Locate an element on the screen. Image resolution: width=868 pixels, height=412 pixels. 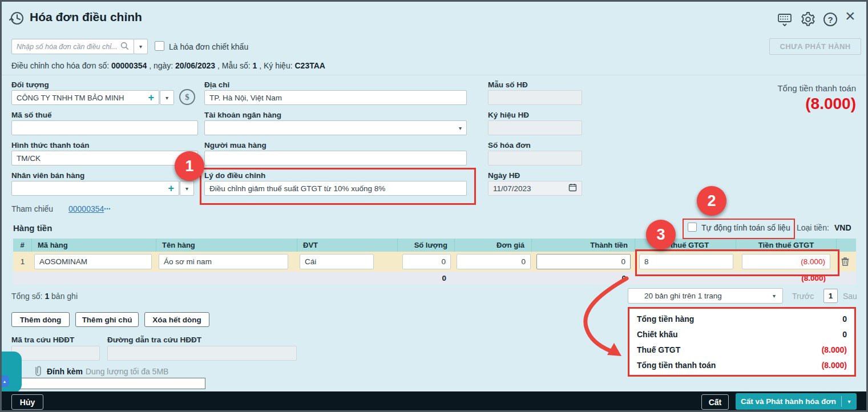
address-input: TP. Hà Nội, Việt Nam is located at coordinates (336, 98).